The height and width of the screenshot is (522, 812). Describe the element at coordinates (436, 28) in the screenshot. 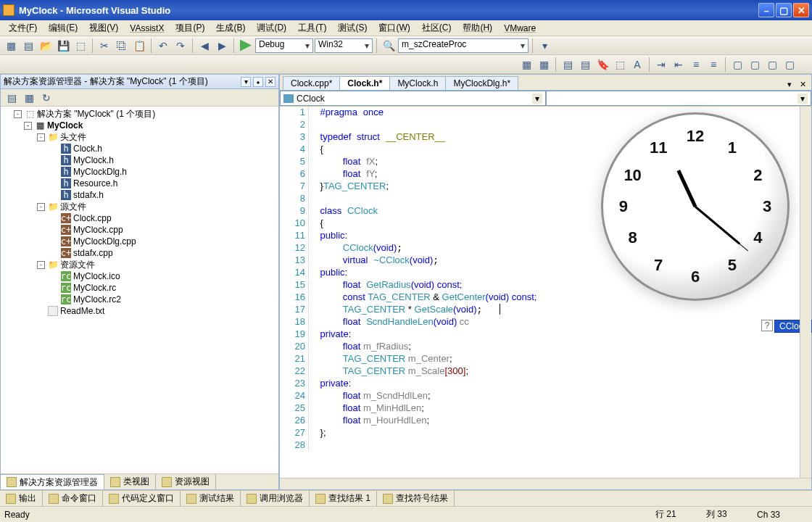

I see `menu-community: 社区(C)` at that location.